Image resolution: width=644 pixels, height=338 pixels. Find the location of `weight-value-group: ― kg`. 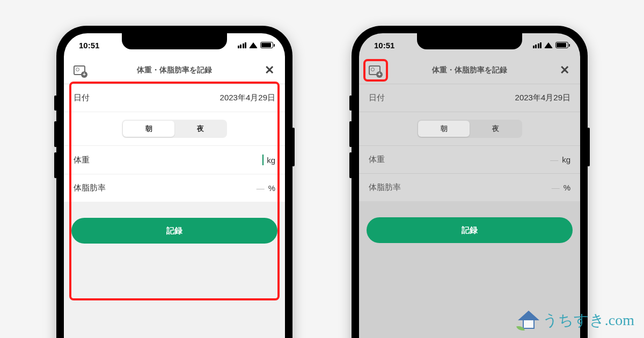

weight-value-group: ― kg is located at coordinates (560, 160).